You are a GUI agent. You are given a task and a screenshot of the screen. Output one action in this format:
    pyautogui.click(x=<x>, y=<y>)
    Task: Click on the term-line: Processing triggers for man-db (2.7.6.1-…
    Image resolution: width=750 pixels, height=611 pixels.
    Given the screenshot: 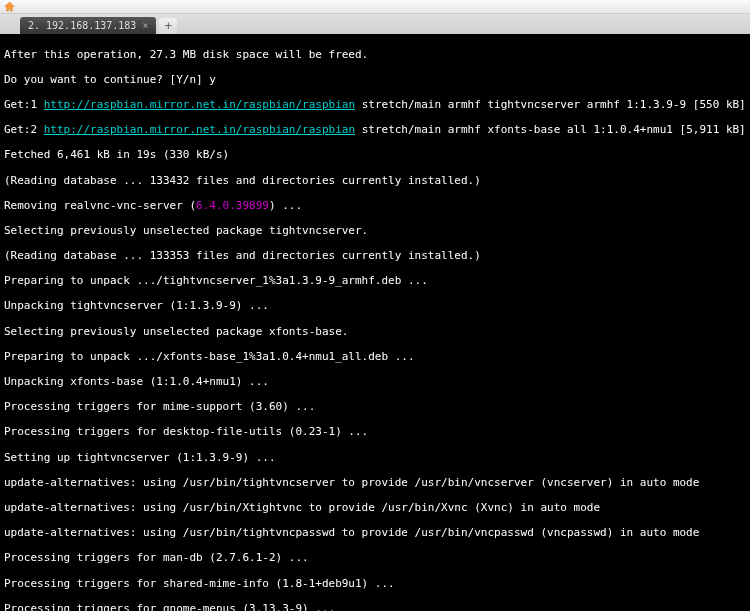 What is the action you would take?
    pyautogui.click(x=375, y=558)
    